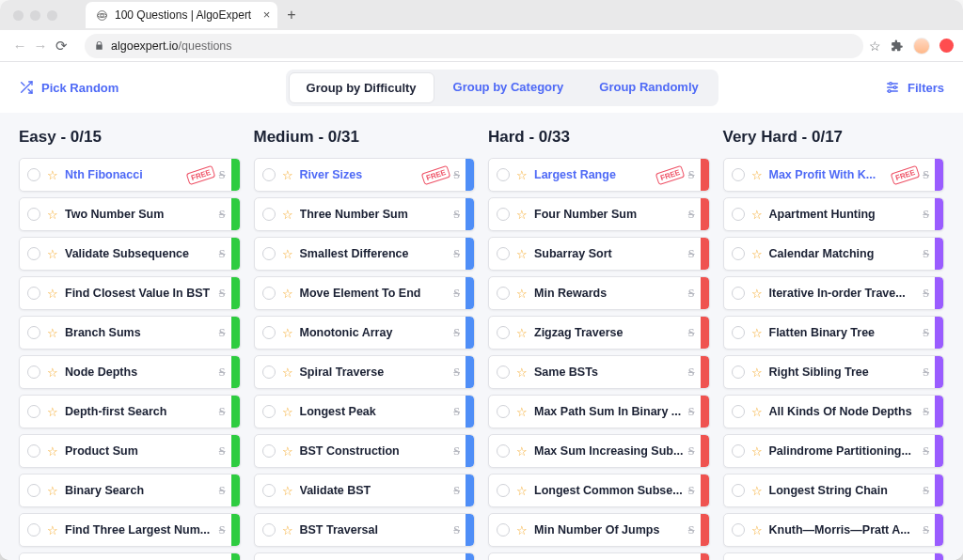 The width and height of the screenshot is (963, 560). Describe the element at coordinates (946, 45) in the screenshot. I see `extension-badge` at that location.